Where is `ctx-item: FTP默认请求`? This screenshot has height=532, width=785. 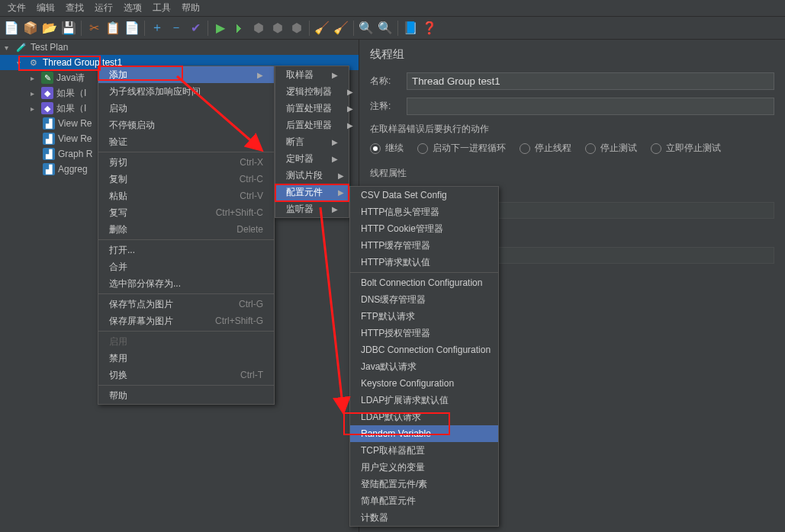
ctx-item: FTP默认请求 is located at coordinates (424, 316).